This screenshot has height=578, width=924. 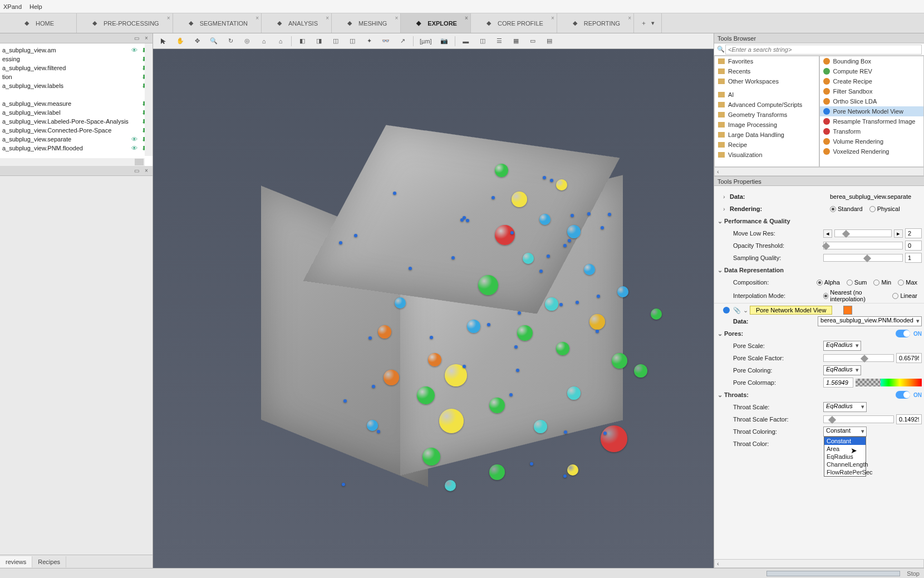 What do you see at coordinates (76, 139) in the screenshot?
I see `tree-item: a_subplug_view.separate👁⬇` at bounding box center [76, 139].